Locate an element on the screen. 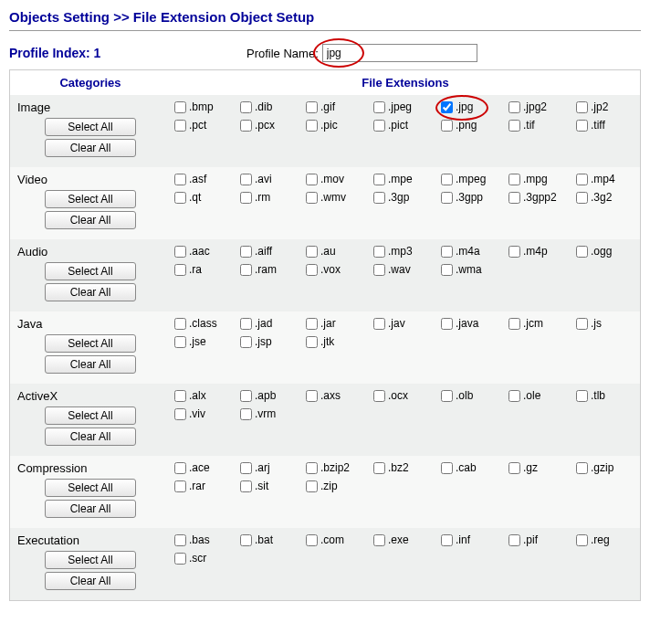 The width and height of the screenshot is (650, 644). ext-checkbox-class is located at coordinates (181, 323).